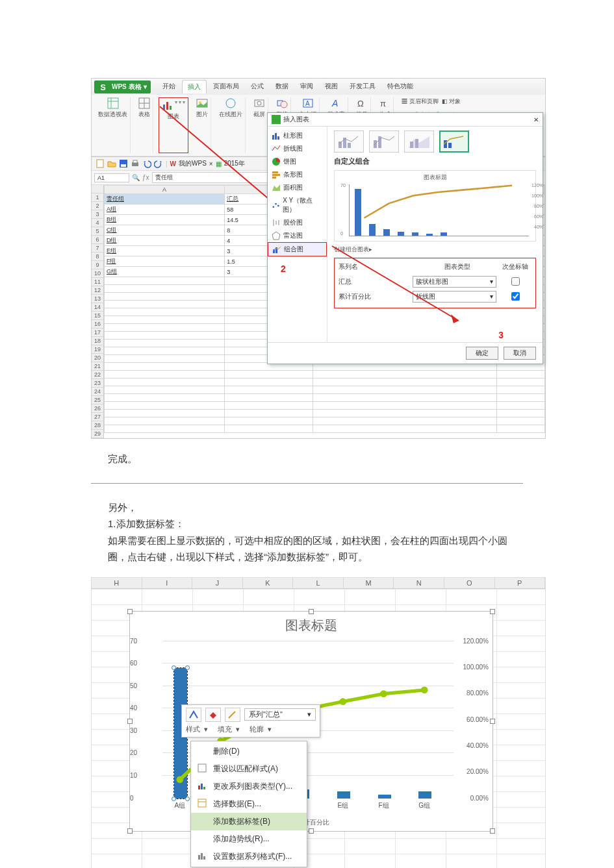 The height and width of the screenshot is (868, 614). Describe the element at coordinates (194, 715) in the screenshot. I see `style-button` at that location.